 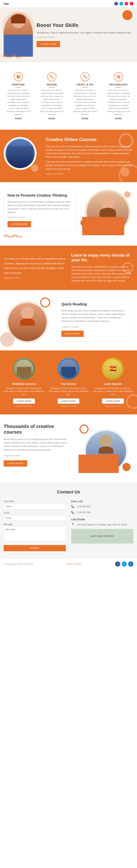 What do you see at coordinates (15, 464) in the screenshot?
I see `th-learn-more-button: LEARN MORE` at bounding box center [15, 464].